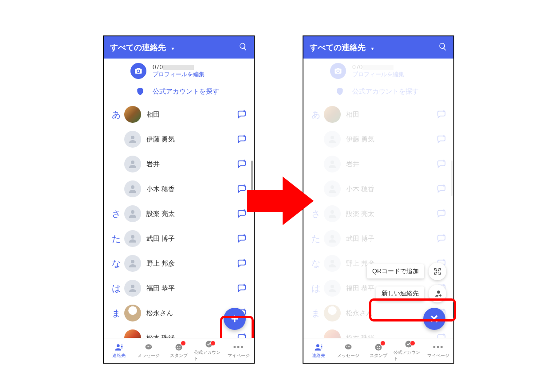 This screenshot has width=555, height=392. Describe the element at coordinates (179, 114) in the screenshot. I see `contact-row: あ相田` at that location.